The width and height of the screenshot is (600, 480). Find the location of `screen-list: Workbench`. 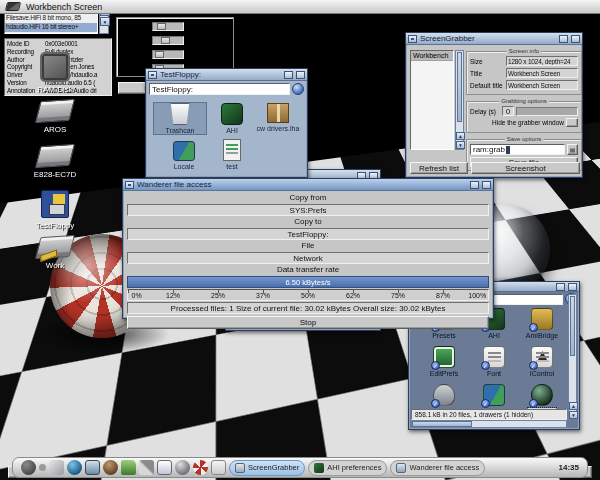

screen-list: Workbench is located at coordinates (432, 100).